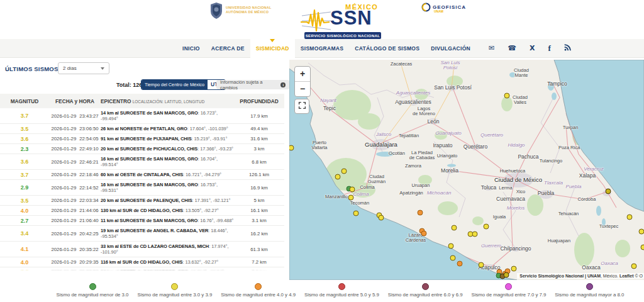  I want to click on table-row: 2.32026-01-2922:49:1020 km al SUROESTE d…, so click(142, 149).